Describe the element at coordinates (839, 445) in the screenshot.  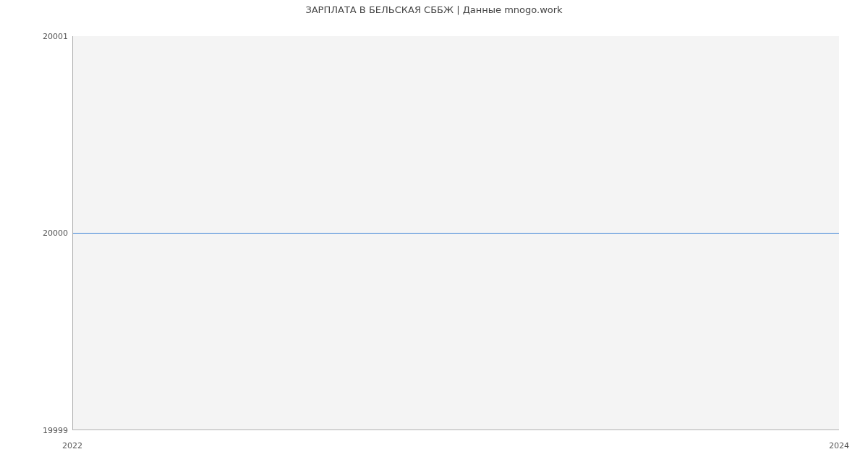
I see `x-tick-label: 2024` at that location.